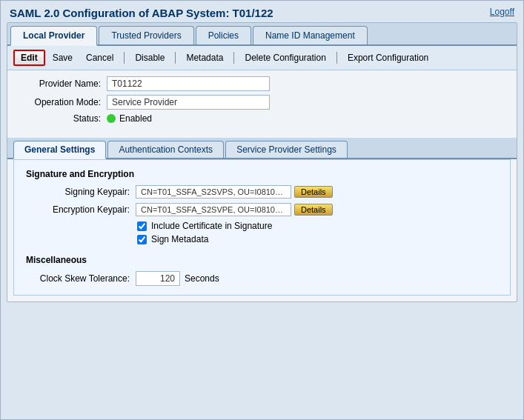 The image size is (524, 420). I want to click on page-title: SAML 2.0 Configuration of ABAP System: T…, so click(262, 13).